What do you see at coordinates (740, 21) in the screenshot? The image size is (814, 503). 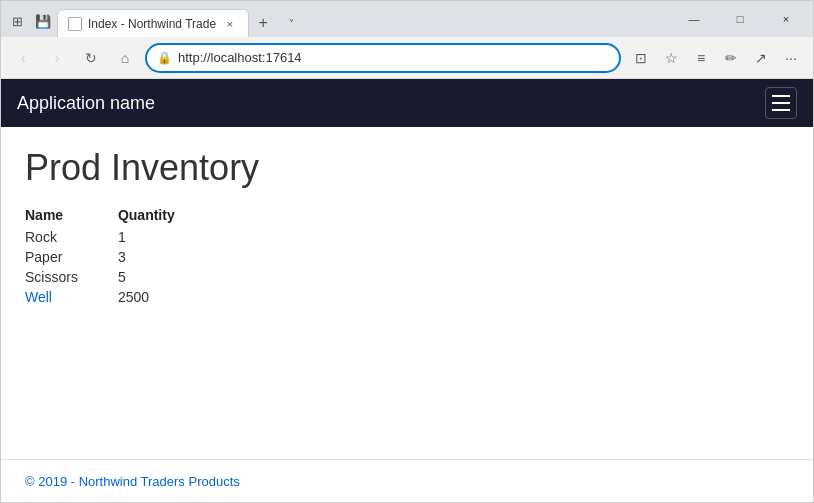 I see `window-controls: — □ ×` at bounding box center [740, 21].